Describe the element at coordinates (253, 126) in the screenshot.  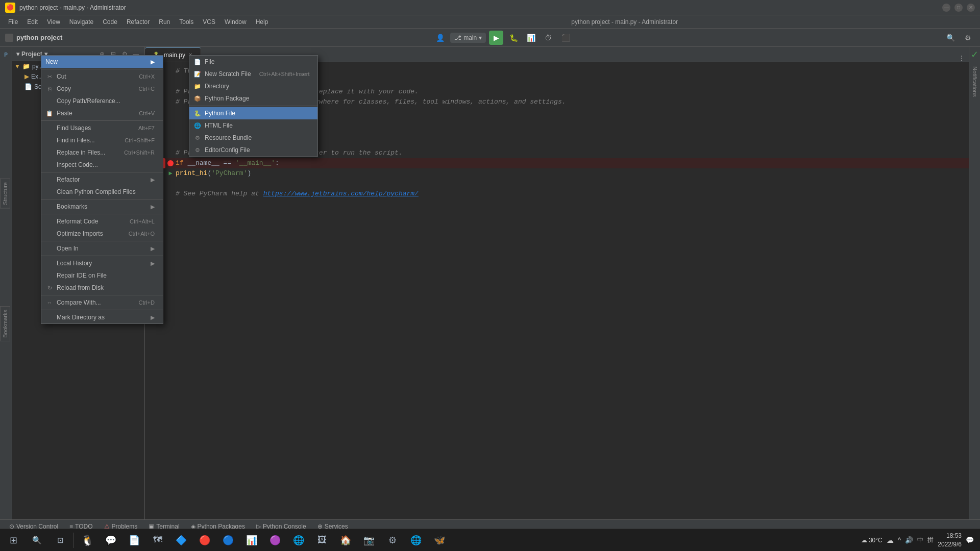
I see `sm-html-file: 🌐 HTML File` at that location.